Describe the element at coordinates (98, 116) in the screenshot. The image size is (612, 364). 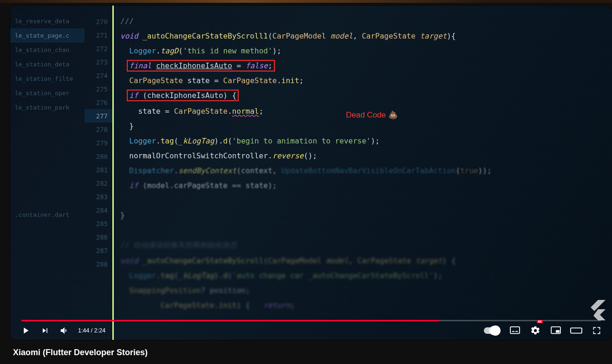
I see `line-number: 277` at that location.